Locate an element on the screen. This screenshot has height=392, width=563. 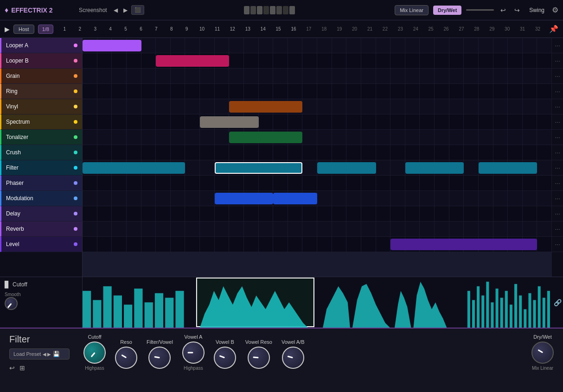
automation-graph is located at coordinates (317, 302).